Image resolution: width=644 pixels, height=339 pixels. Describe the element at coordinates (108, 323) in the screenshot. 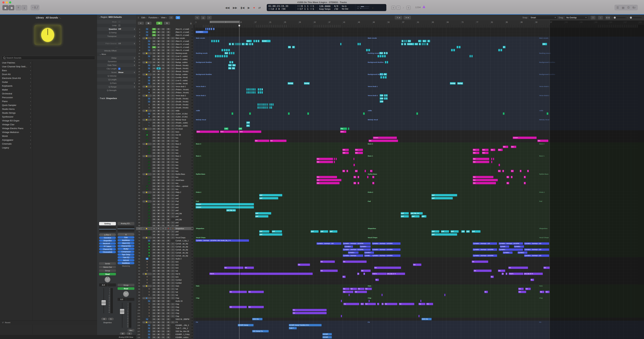

I see `channel-strip-name: Shaperbox` at that location.